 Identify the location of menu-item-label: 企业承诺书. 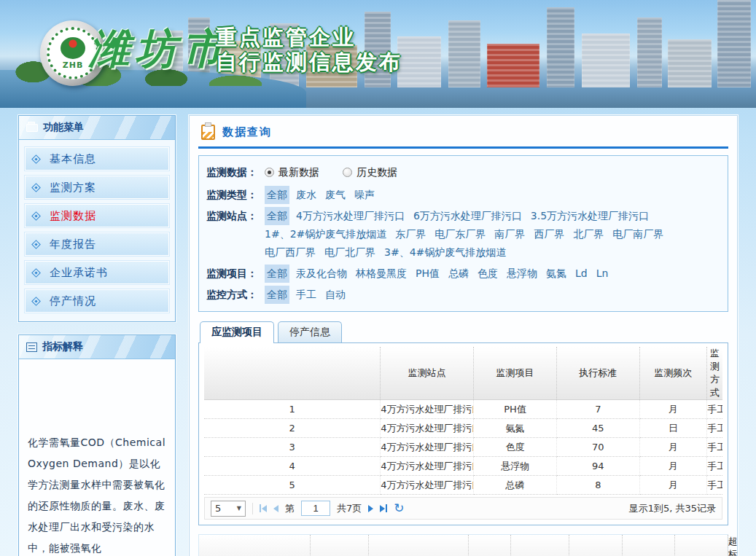
(79, 273).